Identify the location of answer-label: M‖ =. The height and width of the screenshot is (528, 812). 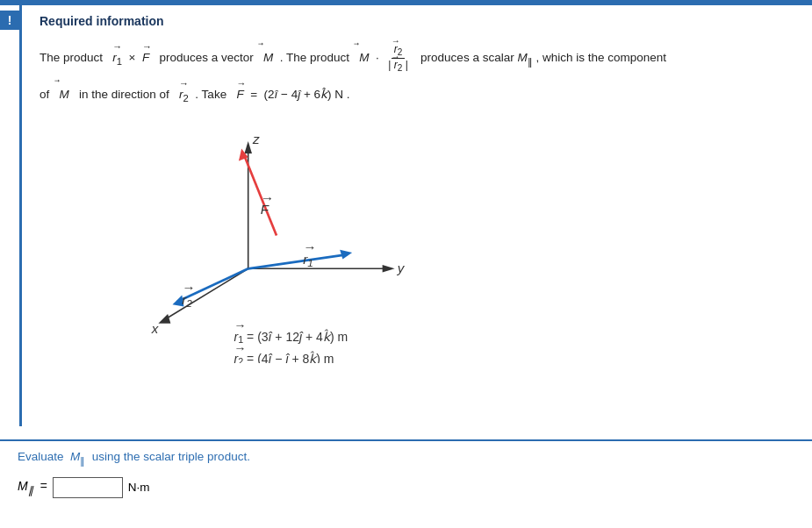
(32, 488).